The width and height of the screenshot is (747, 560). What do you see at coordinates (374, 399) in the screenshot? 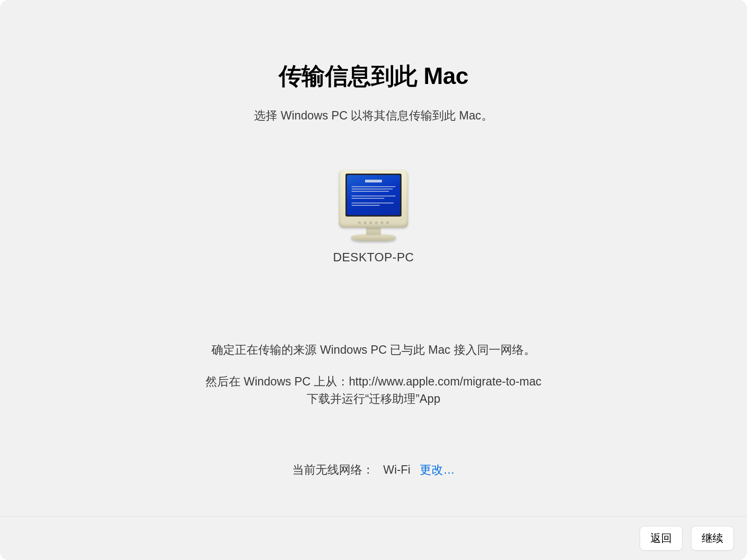
I see `instruction-line-3: 下载并运行“迁移助理”App` at bounding box center [374, 399].